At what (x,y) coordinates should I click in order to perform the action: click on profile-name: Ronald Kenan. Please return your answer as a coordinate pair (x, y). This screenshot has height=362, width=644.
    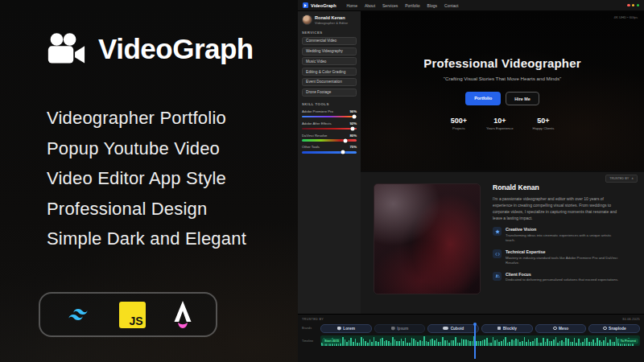
    Looking at the image, I should click on (332, 18).